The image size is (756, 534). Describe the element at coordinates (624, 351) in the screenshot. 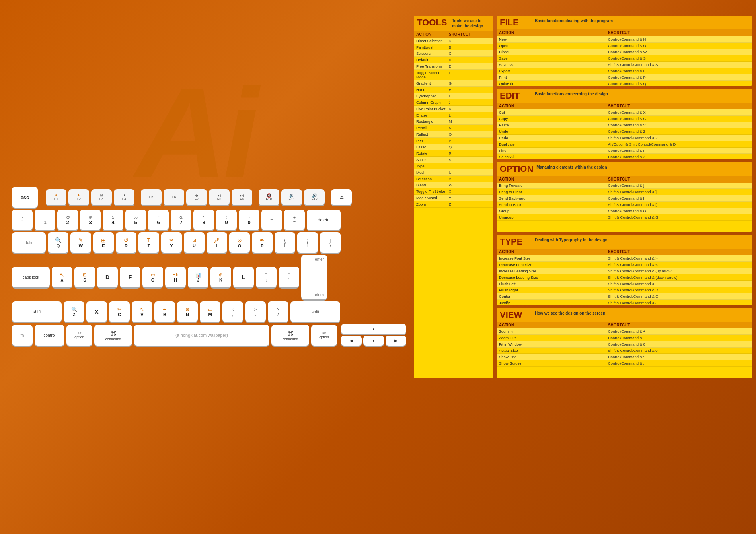

I see `table-row: Actual SizeShift & Control/Command & 0` at that location.